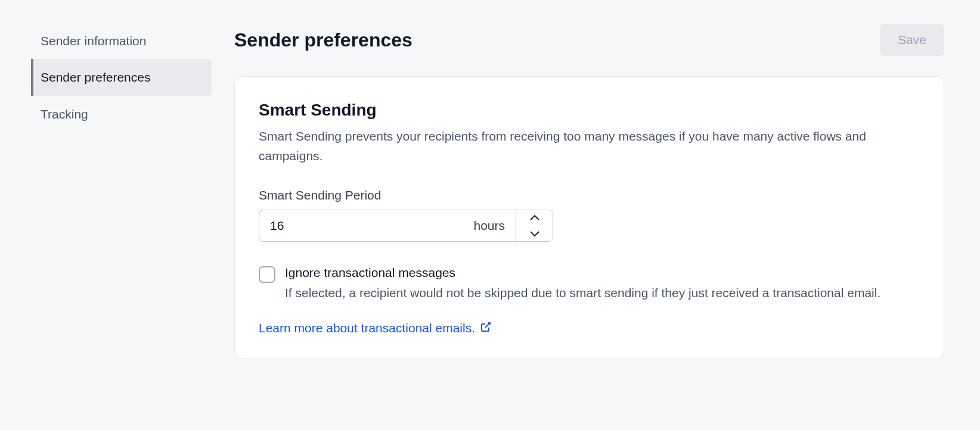 The width and height of the screenshot is (980, 430). Describe the element at coordinates (535, 233) in the screenshot. I see `chevron-down-icon` at that location.